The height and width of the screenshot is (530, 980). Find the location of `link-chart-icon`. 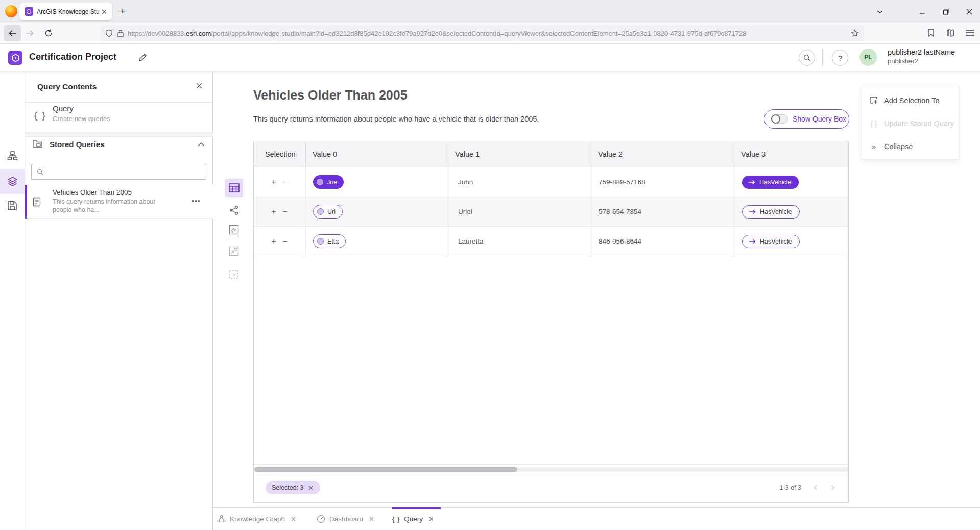

link-chart-icon is located at coordinates (234, 210).